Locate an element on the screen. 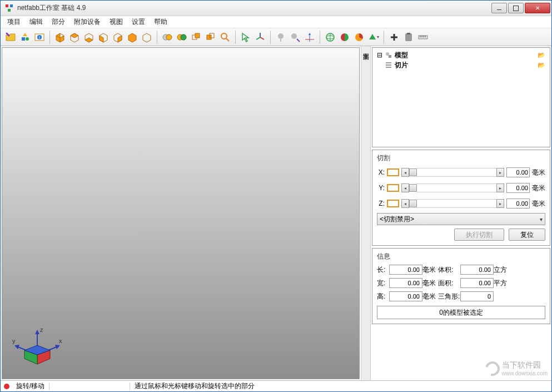 Image resolution: width=552 pixels, height=392 pixels. cube-iso-icon is located at coordinates (60, 37).